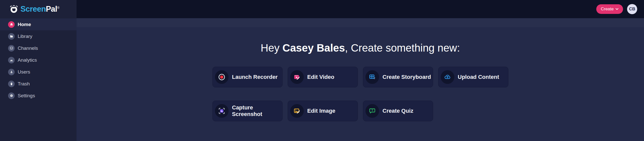 Image resolution: width=644 pixels, height=141 pixels. What do you see at coordinates (247, 111) in the screenshot?
I see `capture-screenshot-card: Capture Screenshot` at bounding box center [247, 111].